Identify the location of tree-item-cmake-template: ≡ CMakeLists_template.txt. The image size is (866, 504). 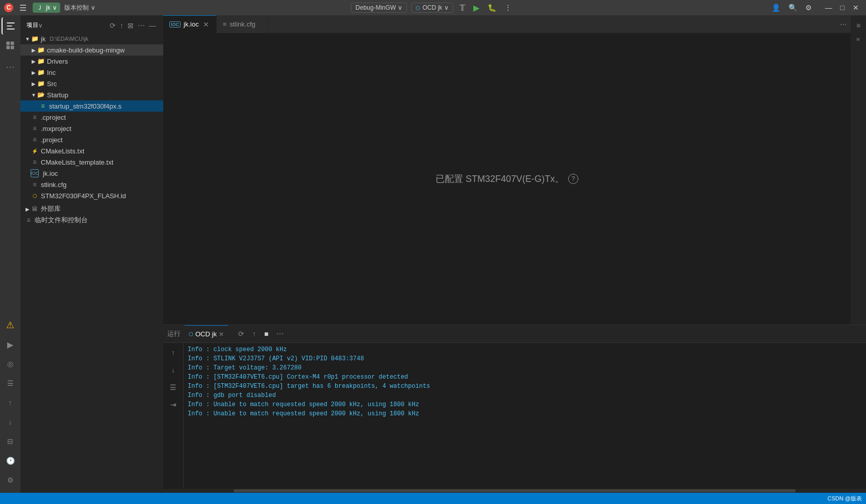
(92, 162).